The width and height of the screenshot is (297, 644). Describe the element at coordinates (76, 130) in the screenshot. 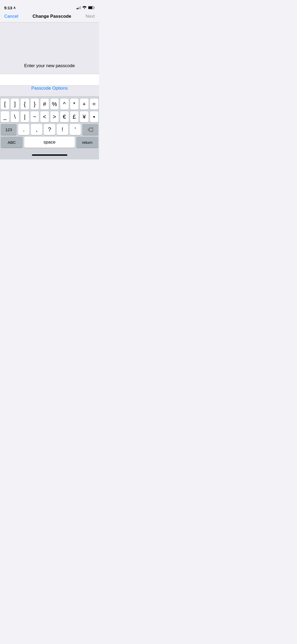

I see `key-apostrophe: '` at that location.